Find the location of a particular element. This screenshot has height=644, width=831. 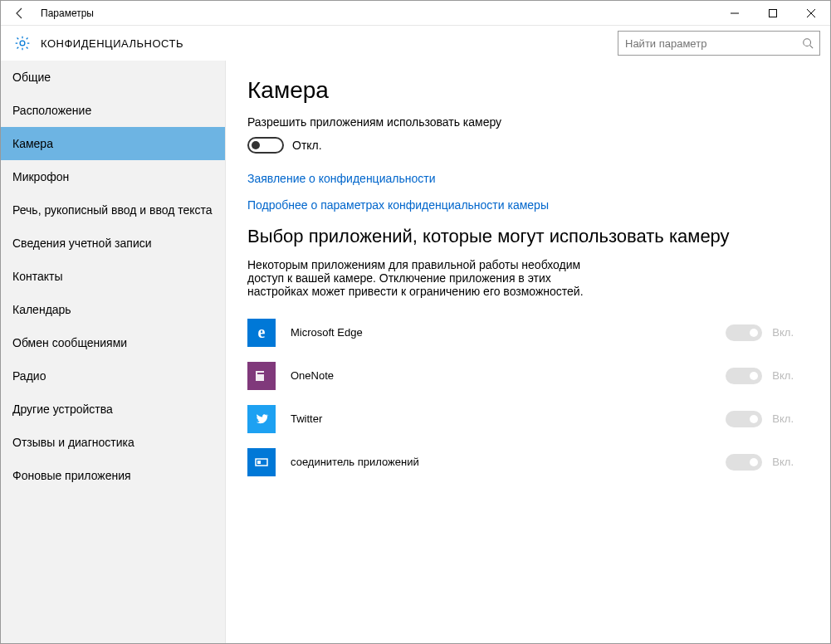

app-row-1: OneNoteВкл. is located at coordinates (528, 376).